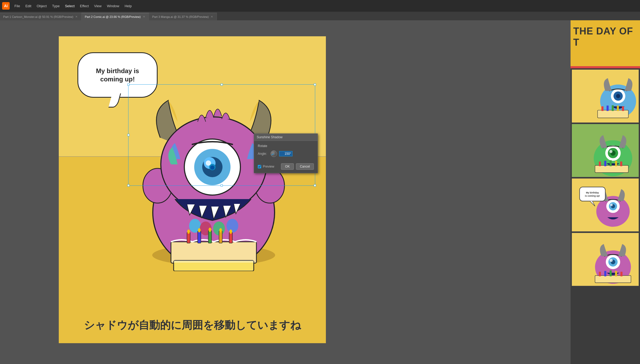  I want to click on panel-thumb-3: My birthday is coming up!, so click(605, 205).